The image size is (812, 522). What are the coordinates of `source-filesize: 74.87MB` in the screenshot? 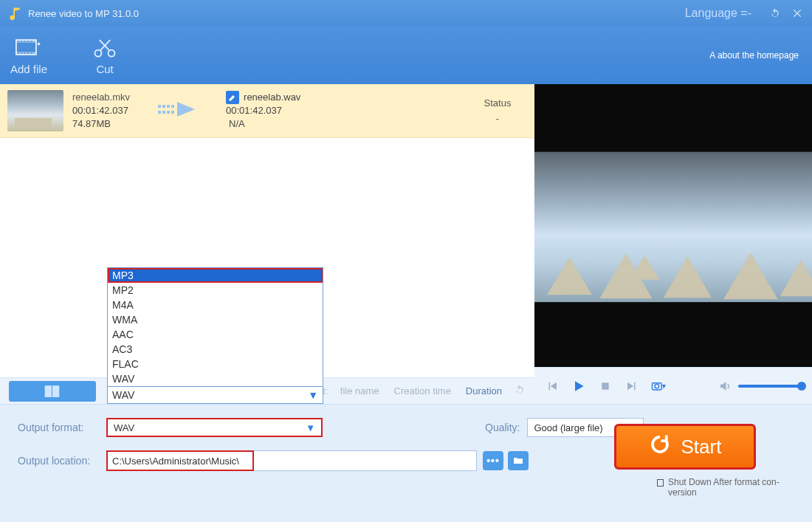 It's located at (101, 124).